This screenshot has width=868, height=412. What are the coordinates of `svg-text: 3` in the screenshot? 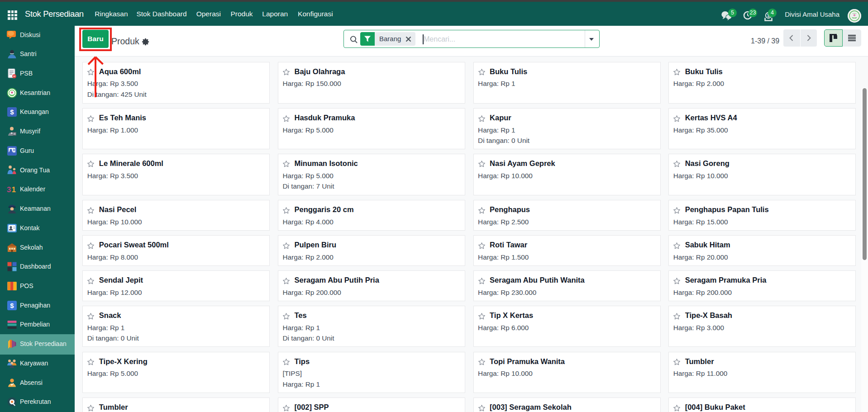 It's located at (9, 190).